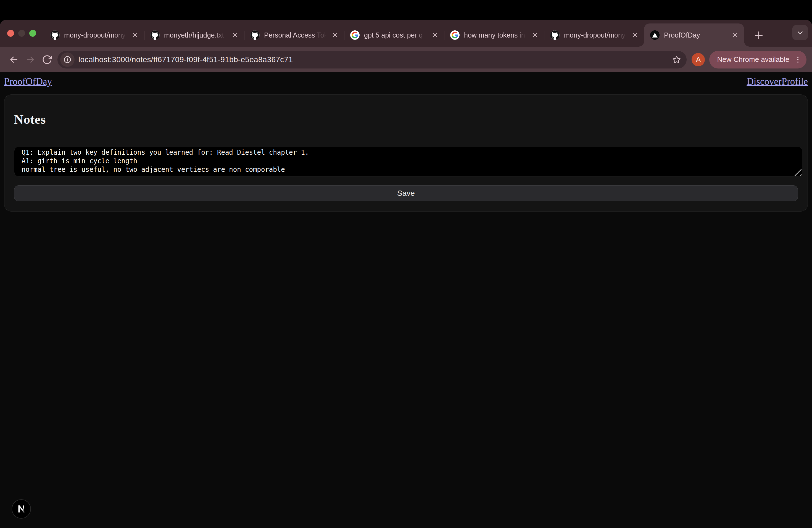 This screenshot has width=812, height=528. What do you see at coordinates (800, 33) in the screenshot?
I see `chevron-down-icon` at bounding box center [800, 33].